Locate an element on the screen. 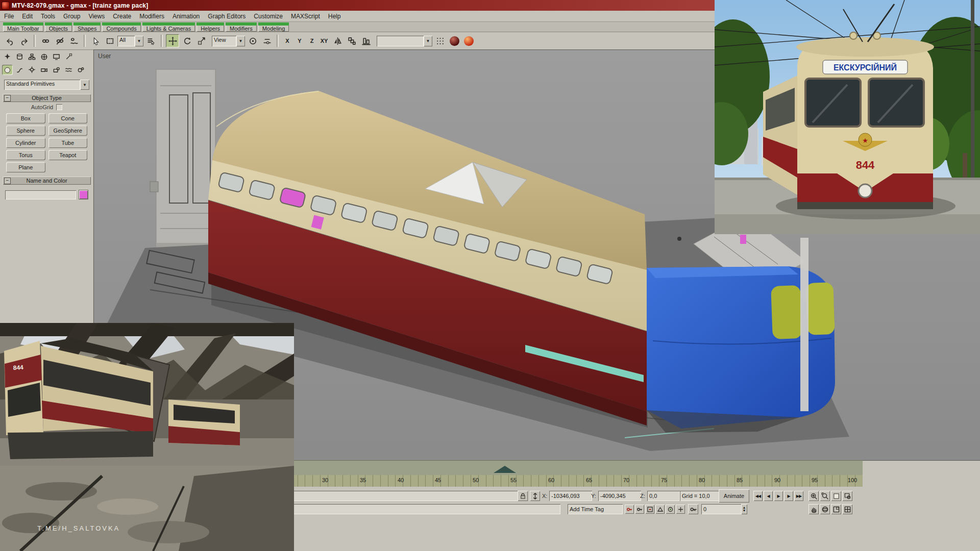 The image size is (980, 551). primitives-dropdown: Standard Primitives ▼ is located at coordinates (47, 85).